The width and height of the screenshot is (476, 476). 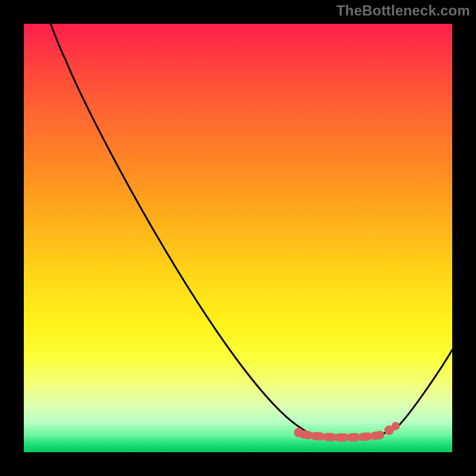 What do you see at coordinates (424, 389) in the screenshot?
I see `curve-right-branch` at bounding box center [424, 389].